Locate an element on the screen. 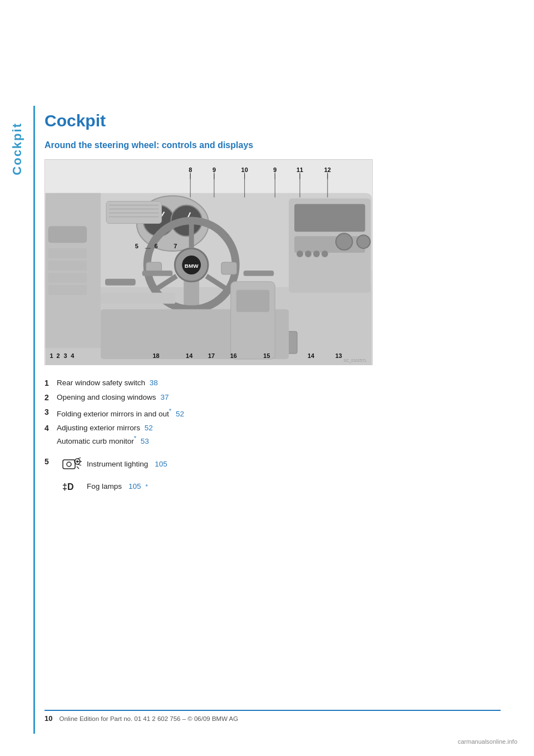  star-3: * is located at coordinates (170, 411).